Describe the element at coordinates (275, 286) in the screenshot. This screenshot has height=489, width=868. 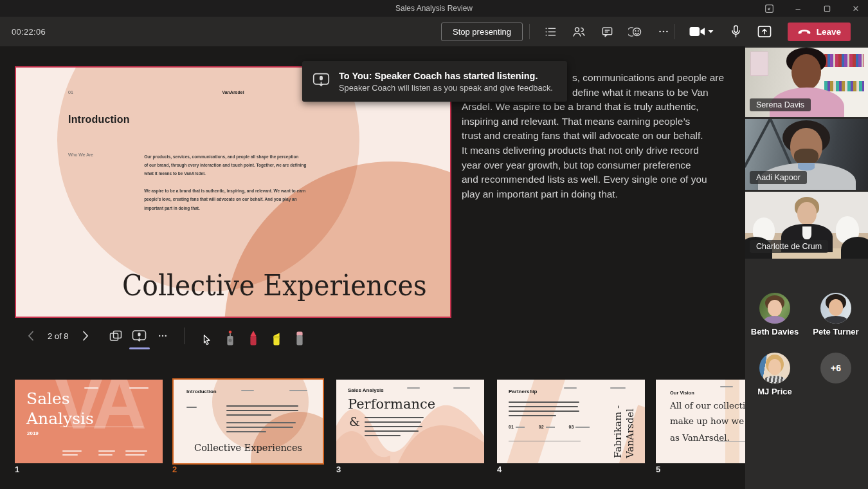
I see `slide-title: Collective Experiences` at that location.